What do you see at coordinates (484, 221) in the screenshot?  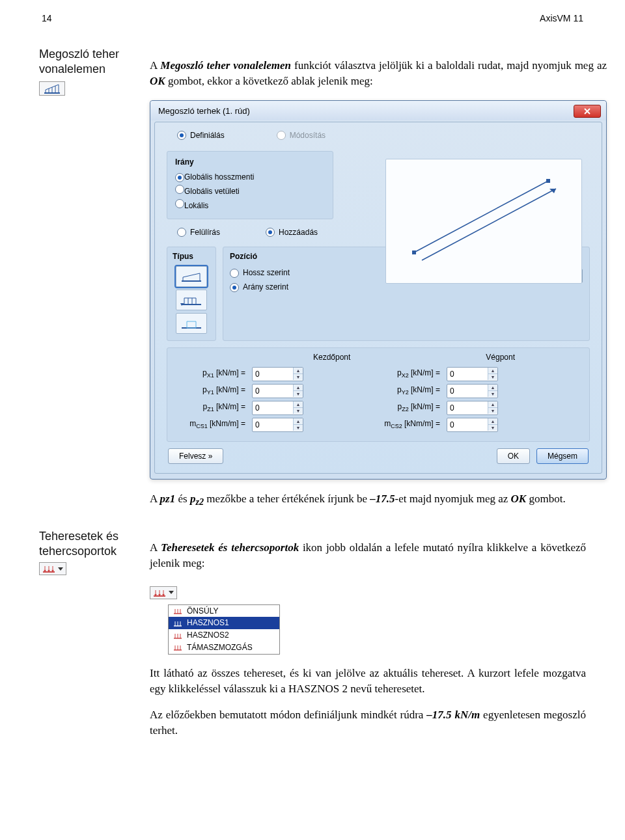 I see `load-diagram` at bounding box center [484, 221].